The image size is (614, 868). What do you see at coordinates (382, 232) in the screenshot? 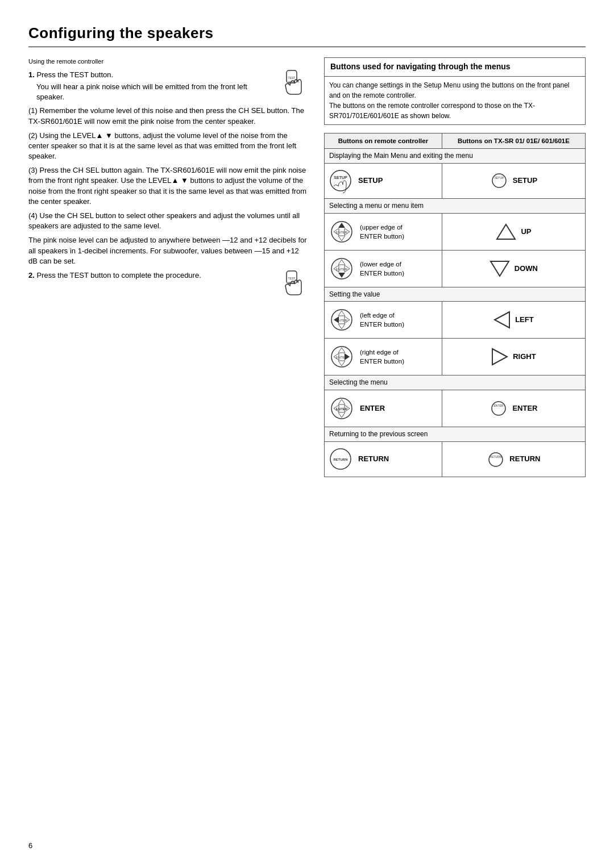
I see `up-description: (upper edge ofENTER button)` at bounding box center [382, 232].